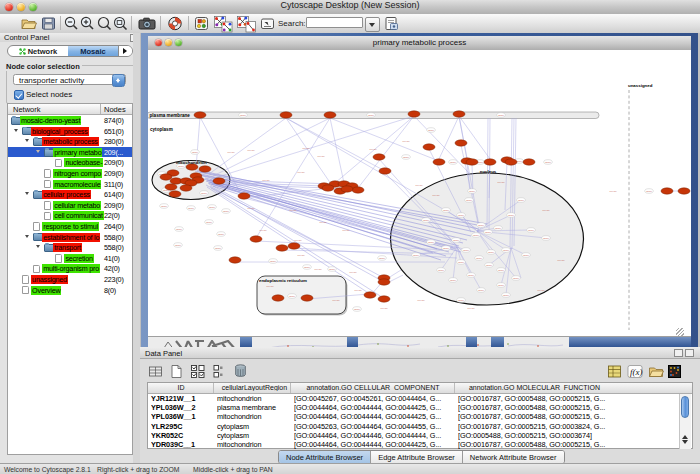 Image resolution: width=700 pixels, height=474 pixels. I want to click on zoom-fit-icon, so click(104, 24).